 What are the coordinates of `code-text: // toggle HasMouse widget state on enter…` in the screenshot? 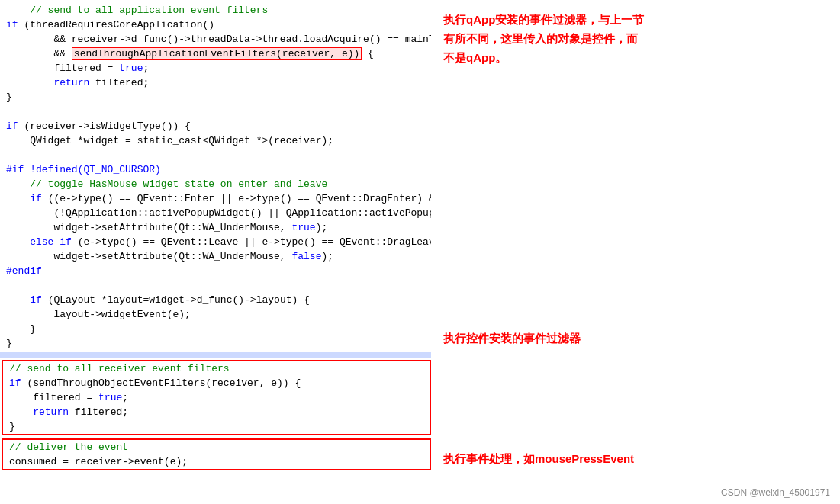 It's located at (166, 185).